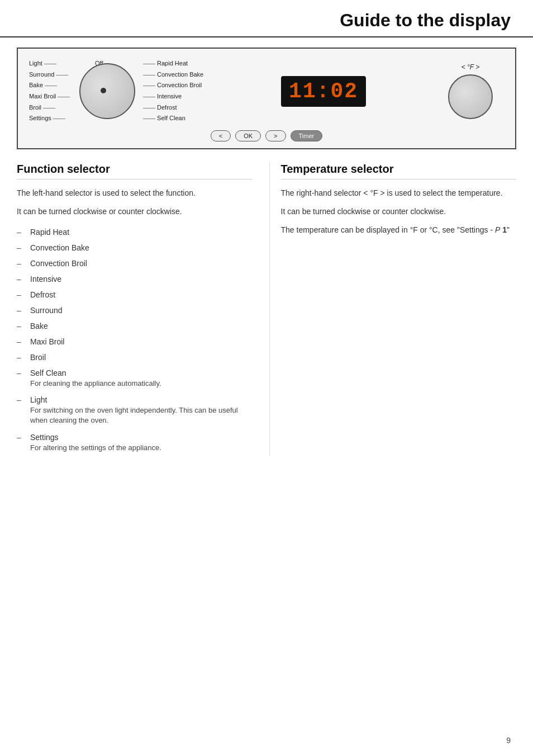 Image resolution: width=533 pixels, height=756 pixels. What do you see at coordinates (59, 263) in the screenshot?
I see `item-content: Convection Broil` at bounding box center [59, 263].